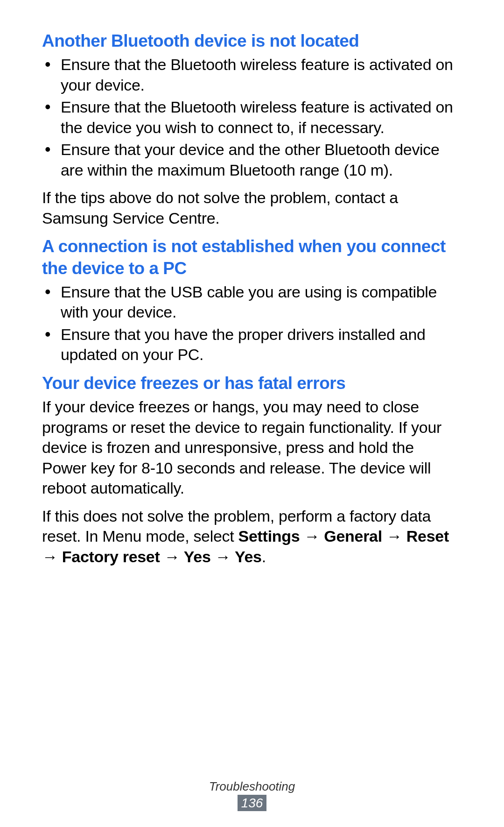 The width and height of the screenshot is (504, 827). What do you see at coordinates (252, 118) in the screenshot?
I see `bullets-bluetooth: Ensure that the Bluetooth wireless featu…` at bounding box center [252, 118].